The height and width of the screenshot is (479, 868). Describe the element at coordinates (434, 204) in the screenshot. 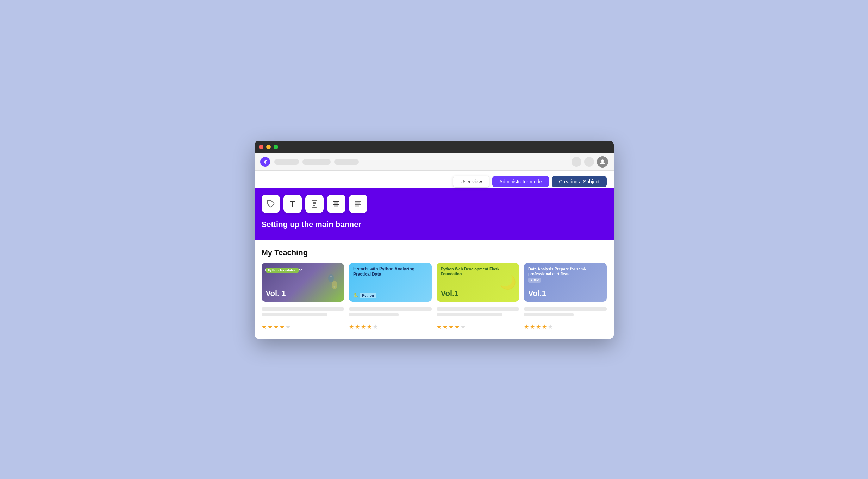

I see `banner-toolbar` at that location.